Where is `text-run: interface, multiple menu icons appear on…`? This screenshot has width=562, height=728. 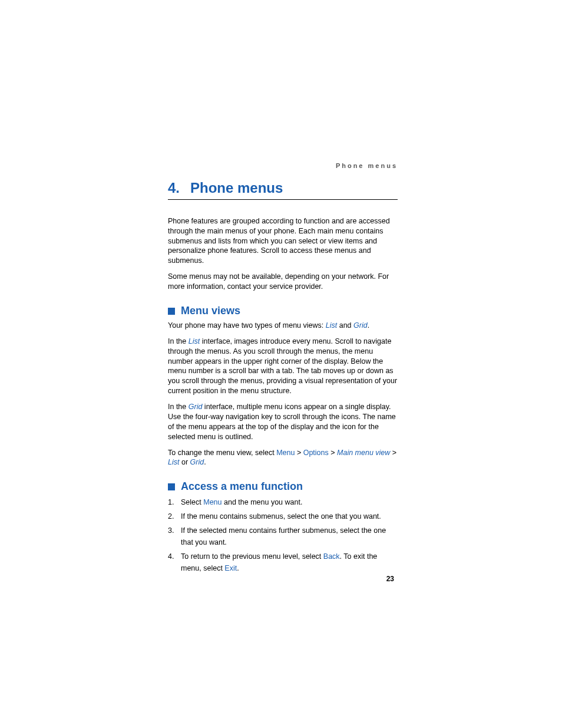
text-run: interface, multiple menu icons appear on… is located at coordinates (282, 422).